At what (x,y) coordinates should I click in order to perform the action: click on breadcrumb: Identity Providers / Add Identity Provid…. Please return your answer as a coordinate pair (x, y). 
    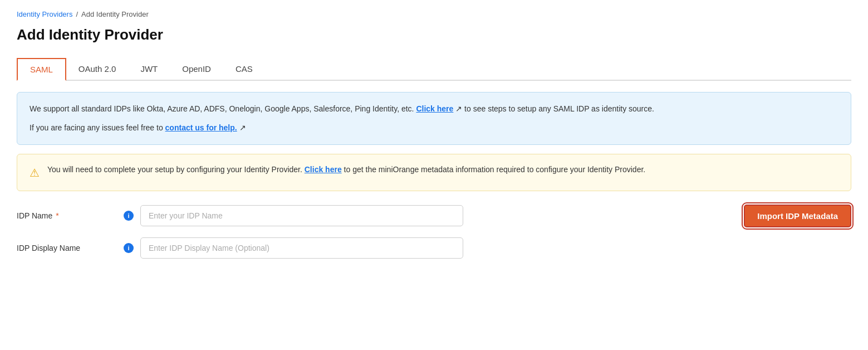
    Looking at the image, I should click on (434, 14).